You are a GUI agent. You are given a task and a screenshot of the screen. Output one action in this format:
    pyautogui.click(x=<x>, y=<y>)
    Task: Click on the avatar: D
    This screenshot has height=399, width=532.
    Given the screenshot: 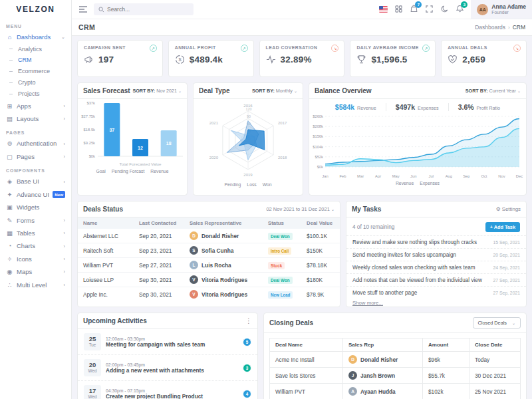 What is the action you would take?
    pyautogui.click(x=194, y=235)
    